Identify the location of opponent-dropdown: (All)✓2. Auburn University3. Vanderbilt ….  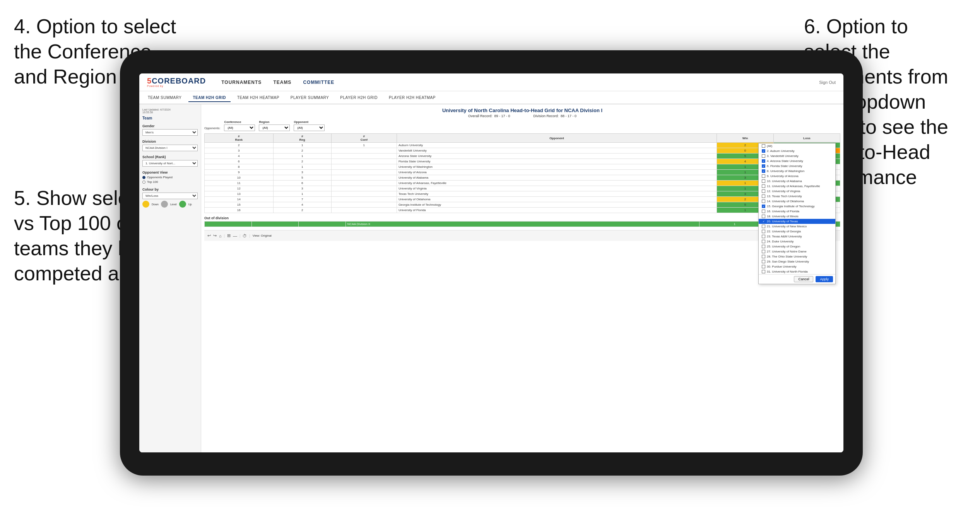
(797, 213).